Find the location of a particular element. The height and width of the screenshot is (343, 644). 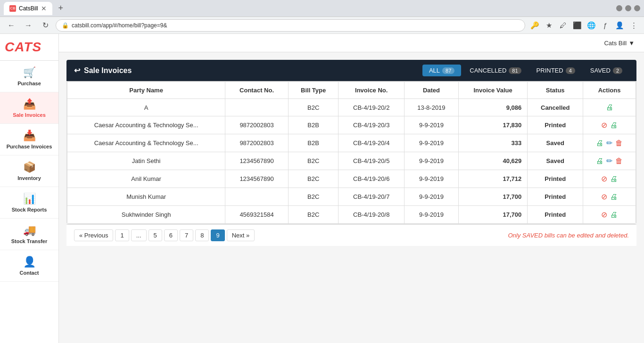

inventory-icon: 📦 is located at coordinates (29, 167).